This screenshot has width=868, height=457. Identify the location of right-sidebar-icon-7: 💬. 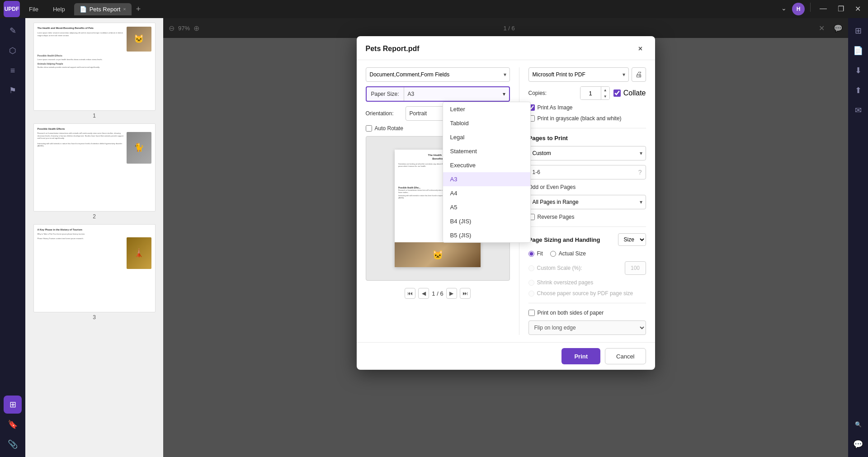
(858, 444).